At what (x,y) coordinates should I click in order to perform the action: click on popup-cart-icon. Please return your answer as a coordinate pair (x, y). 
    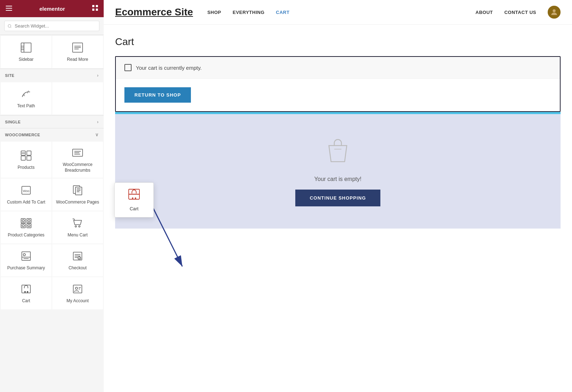
    Looking at the image, I should click on (134, 196).